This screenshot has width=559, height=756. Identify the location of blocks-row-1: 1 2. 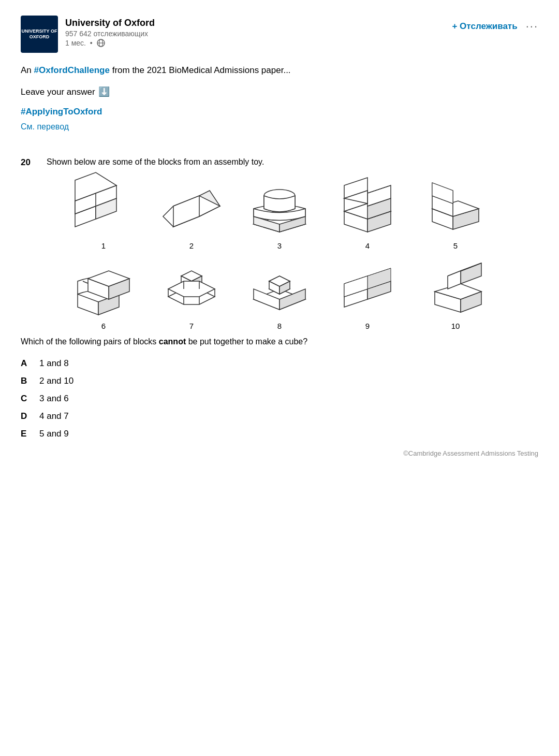
(280, 215).